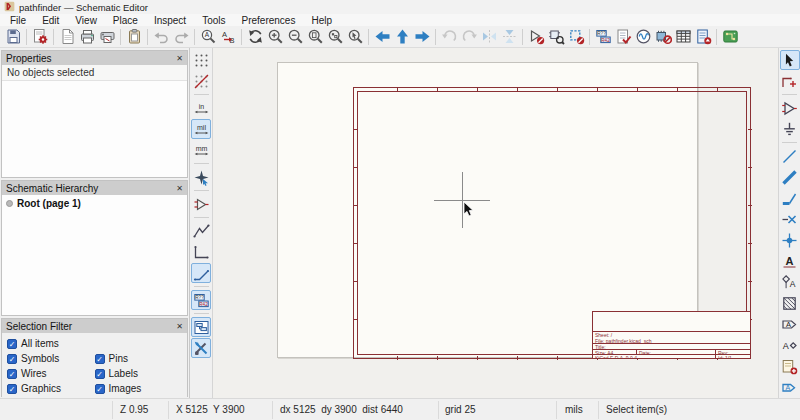 Image resolution: width=800 pixels, height=420 pixels. Describe the element at coordinates (643, 37) in the screenshot. I see `simulator-button` at that location.